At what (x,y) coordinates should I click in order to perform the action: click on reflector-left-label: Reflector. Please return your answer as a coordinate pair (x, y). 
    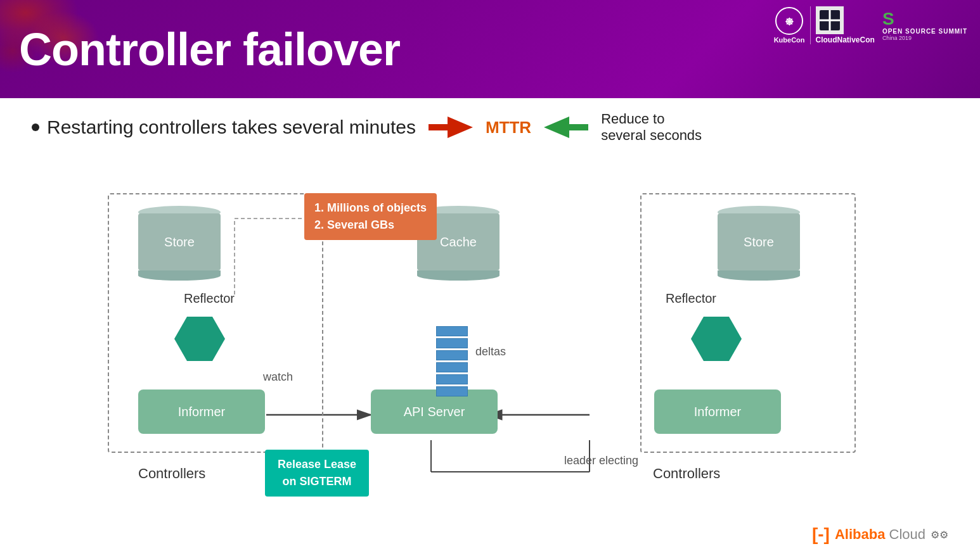
    Looking at the image, I should click on (209, 299).